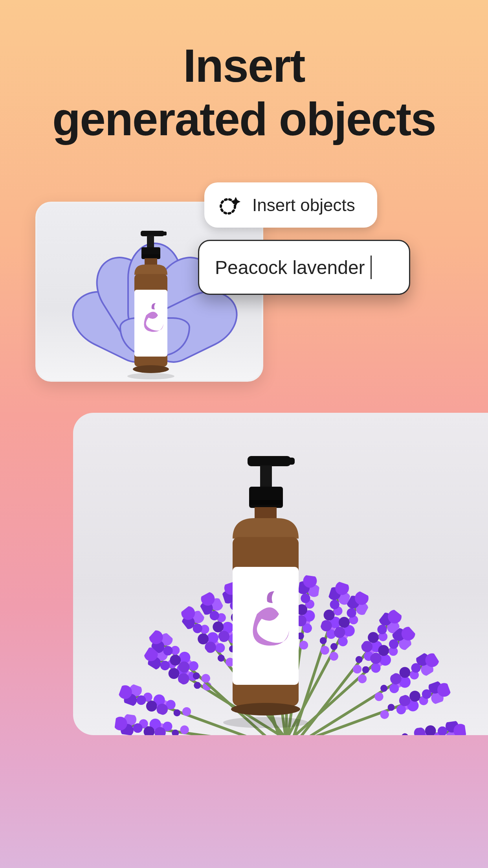  What do you see at coordinates (291, 205) in the screenshot?
I see `insert-objects-button: Insert objects` at bounding box center [291, 205].